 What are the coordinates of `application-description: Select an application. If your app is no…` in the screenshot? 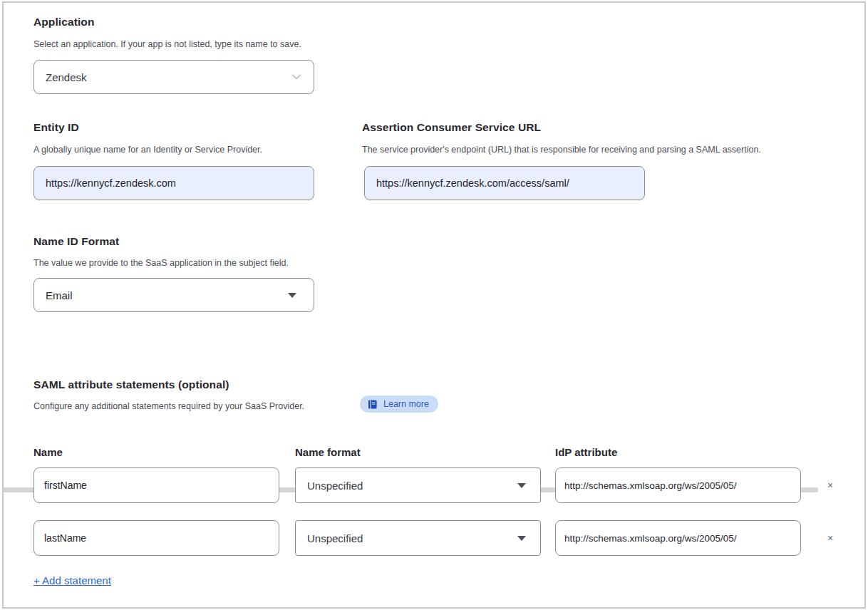 It's located at (167, 44).